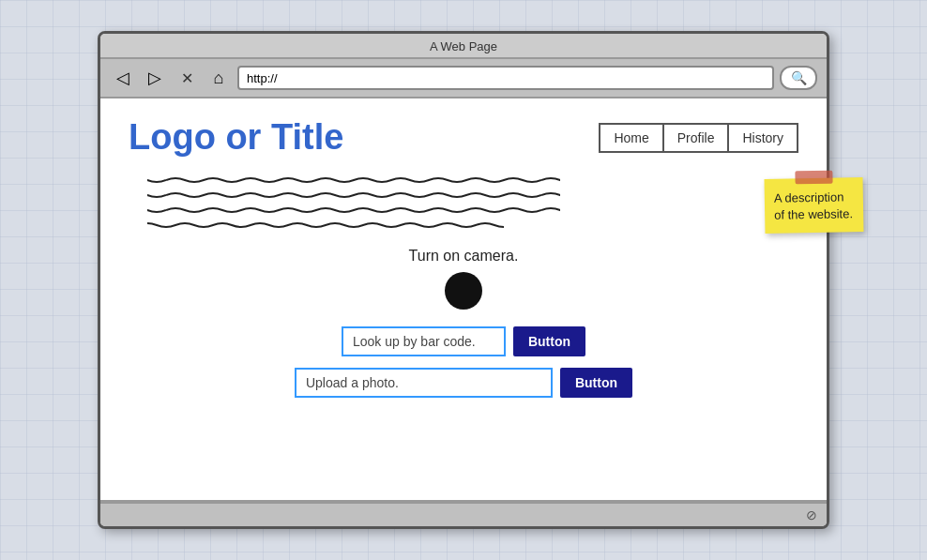 This screenshot has height=560, width=927. Describe the element at coordinates (424, 383) in the screenshot. I see `photo-input` at that location.